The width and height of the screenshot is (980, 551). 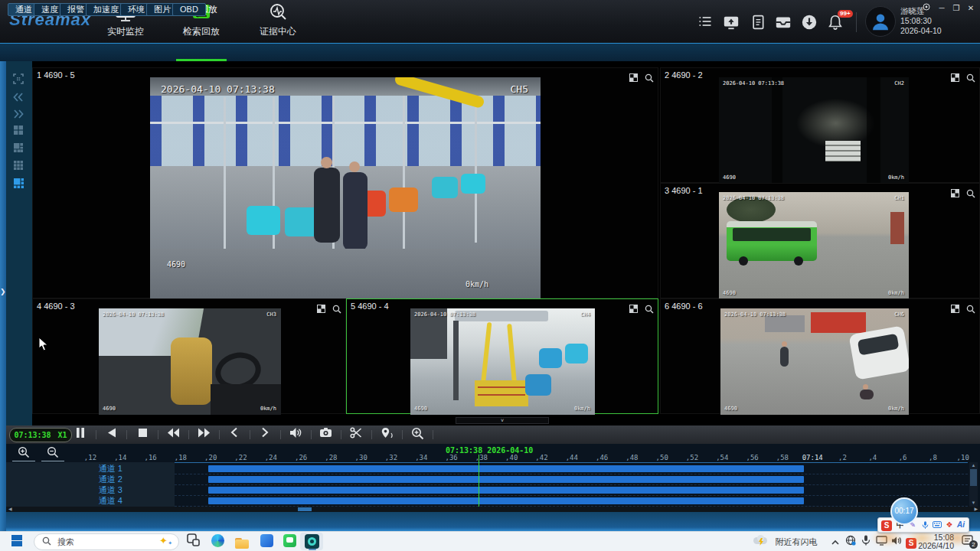 I want to click on pin-settings-button, so click(x=926, y=8).